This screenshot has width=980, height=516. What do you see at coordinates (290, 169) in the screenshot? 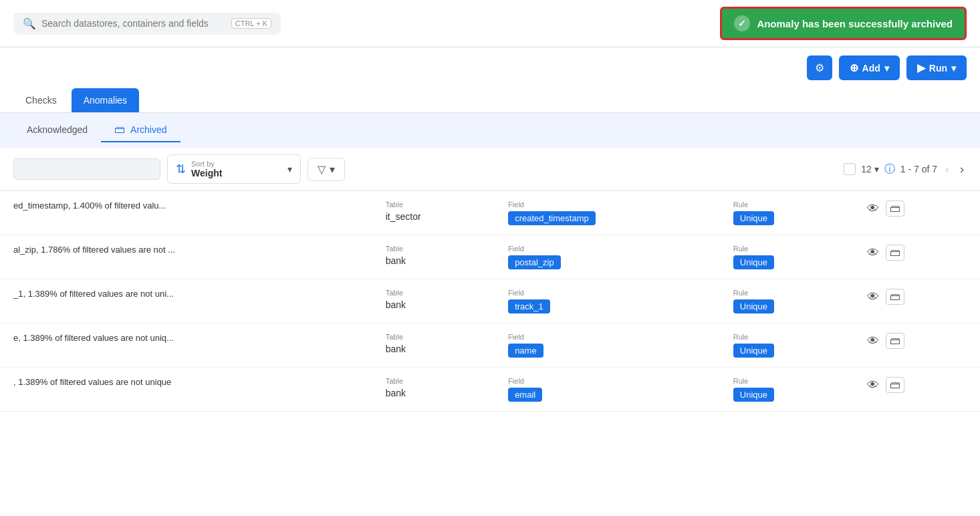
I see `sort-dropdown-arrow: ▾` at bounding box center [290, 169].